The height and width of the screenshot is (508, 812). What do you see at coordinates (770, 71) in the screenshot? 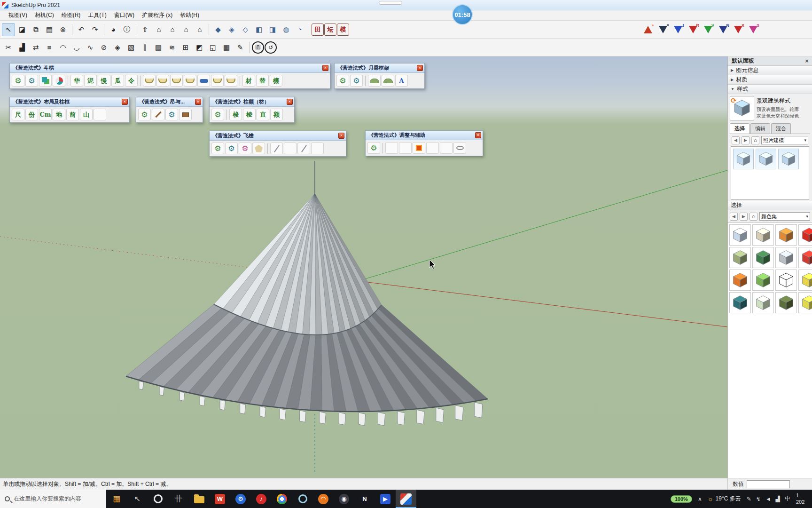
I see `section-entity-info: ▶ 图元信息` at bounding box center [770, 71].